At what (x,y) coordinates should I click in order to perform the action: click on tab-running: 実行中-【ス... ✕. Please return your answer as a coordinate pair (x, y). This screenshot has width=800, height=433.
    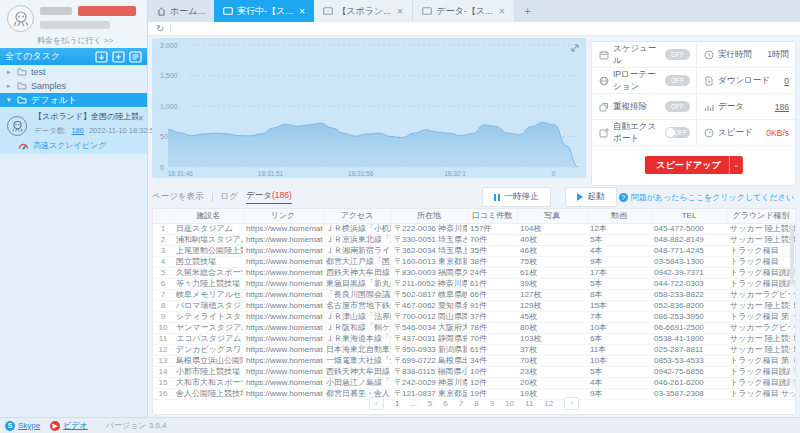
    Looking at the image, I should click on (264, 11).